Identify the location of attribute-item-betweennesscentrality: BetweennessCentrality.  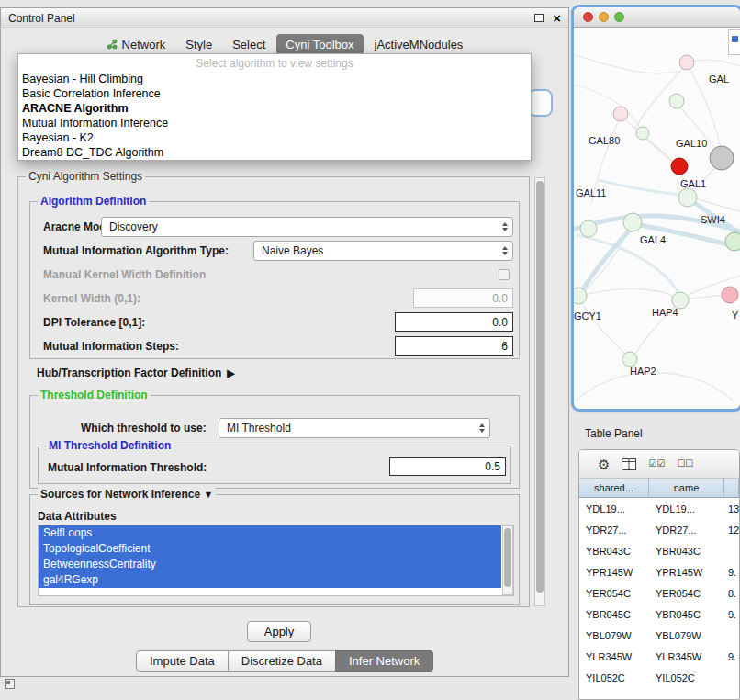
(270, 564).